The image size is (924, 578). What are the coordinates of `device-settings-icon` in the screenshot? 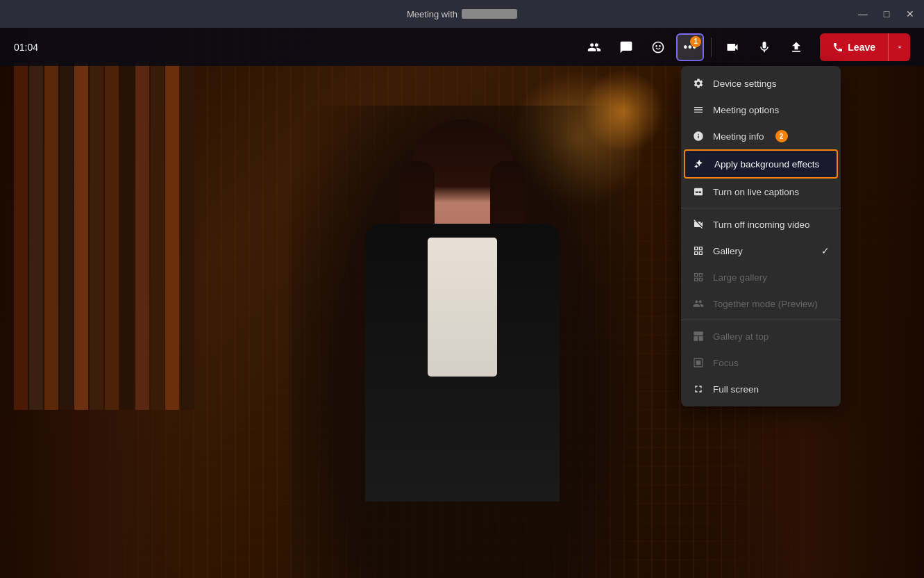 It's located at (698, 83).